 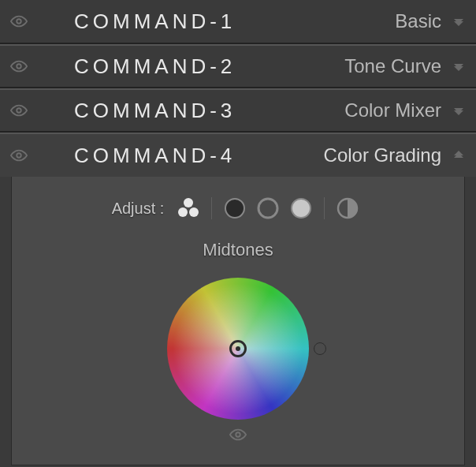 What do you see at coordinates (154, 22) in the screenshot?
I see `shortcut-label: COMMAND-1` at bounding box center [154, 22].